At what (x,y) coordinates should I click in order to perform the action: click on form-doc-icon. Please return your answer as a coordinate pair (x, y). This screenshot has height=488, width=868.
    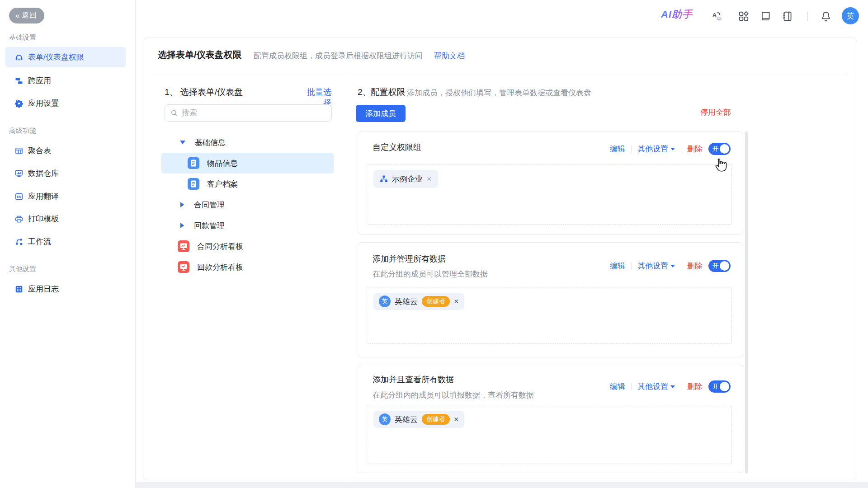
    Looking at the image, I should click on (193, 163).